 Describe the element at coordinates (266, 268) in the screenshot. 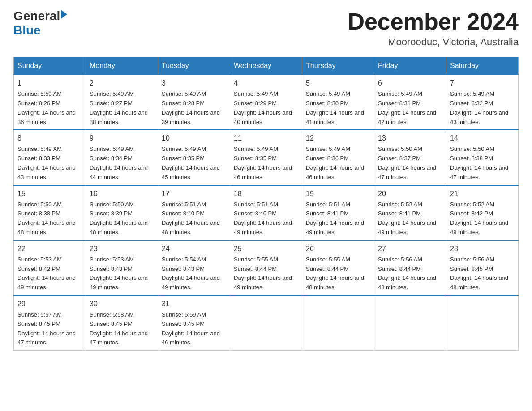

I see `calendar-cell: 25Sunrise: 5:55 AMSunset: 8:44 PMDayligh…` at that location.